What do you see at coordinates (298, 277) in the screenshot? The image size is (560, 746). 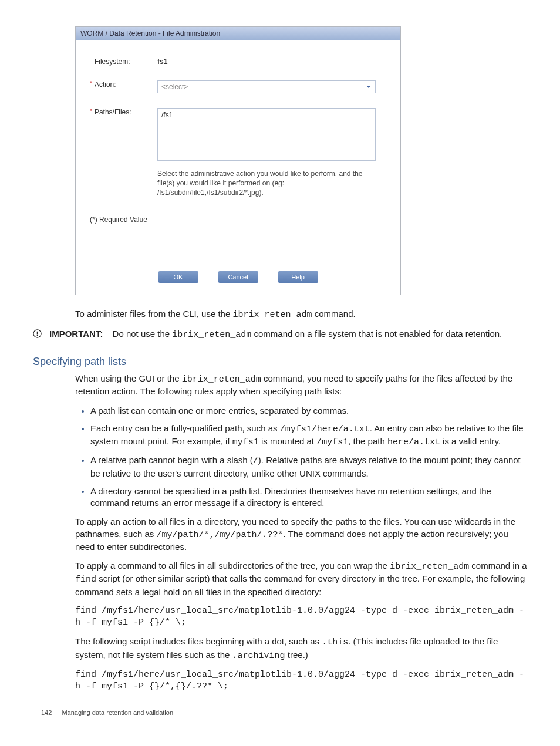 I see `help-button: Help` at bounding box center [298, 277].